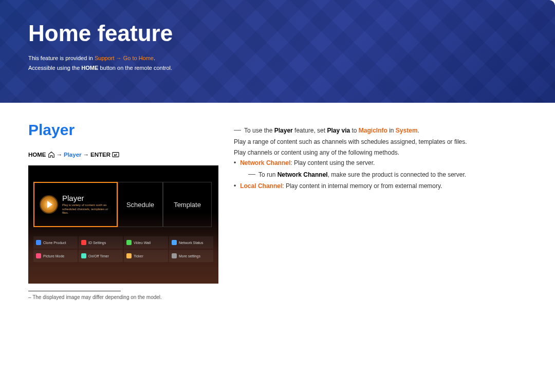 The height and width of the screenshot is (392, 555). I want to click on enter-icon, so click(116, 155).